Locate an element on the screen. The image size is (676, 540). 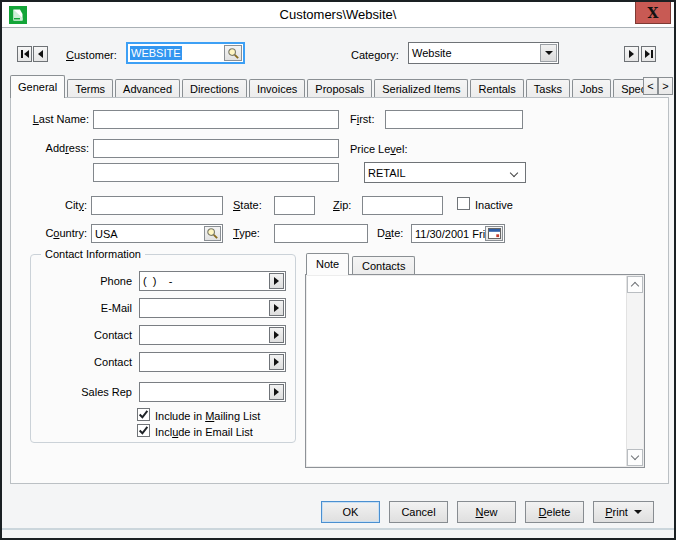
cancel-button: Cancel is located at coordinates (418, 512).